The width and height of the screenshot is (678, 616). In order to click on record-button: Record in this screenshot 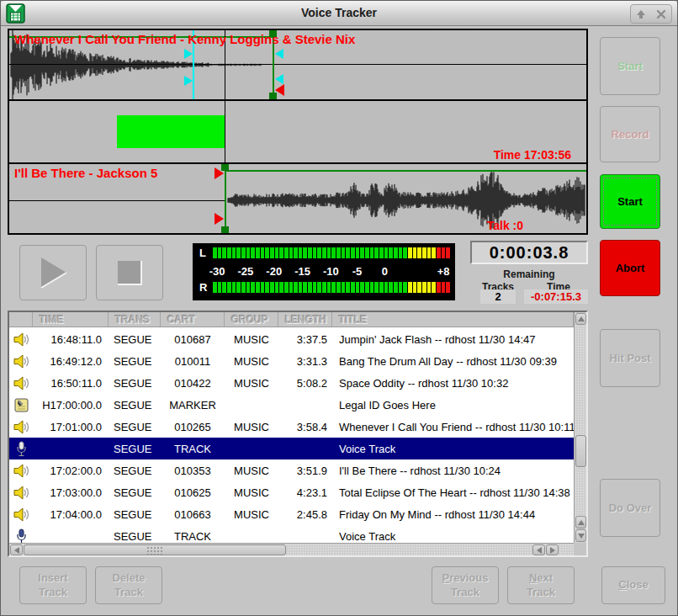, I will do `click(630, 135)`.